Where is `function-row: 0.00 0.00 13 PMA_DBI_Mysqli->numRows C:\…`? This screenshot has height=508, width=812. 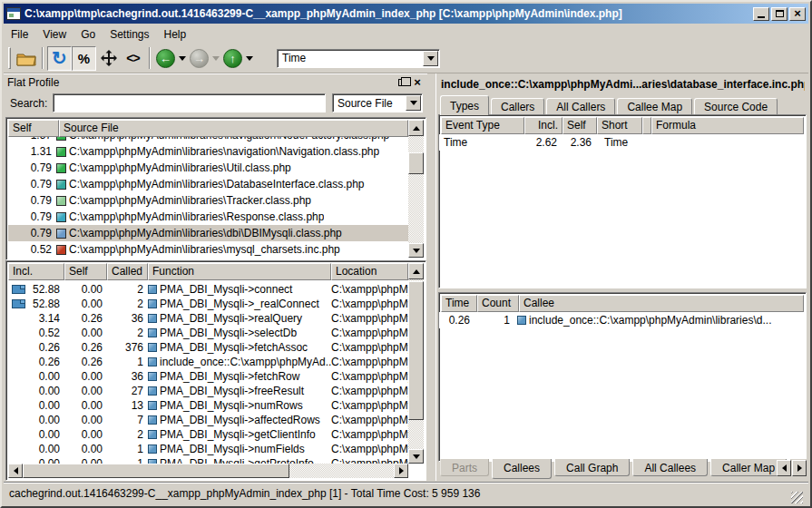
function-row: 0.00 0.00 13 PMA_DBI_Mysqli->numRows C:\… is located at coordinates (209, 405).